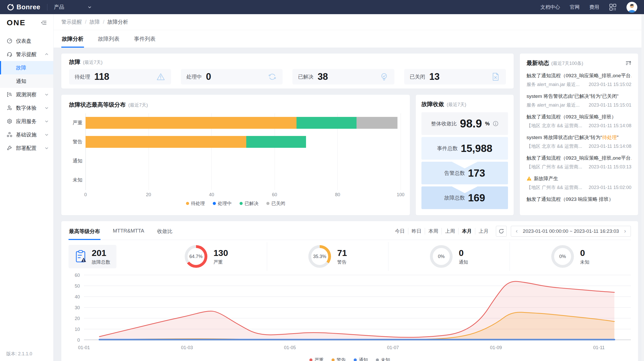 The height and width of the screenshot is (361, 644). I want to click on refresh-button, so click(501, 231).